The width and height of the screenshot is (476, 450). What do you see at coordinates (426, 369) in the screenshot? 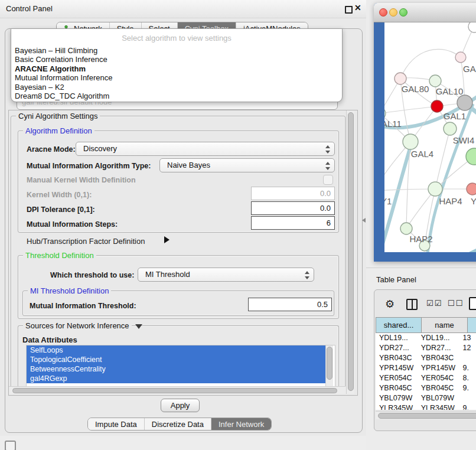
I see `table-row: YPR145WYPR145W9.` at bounding box center [426, 369].